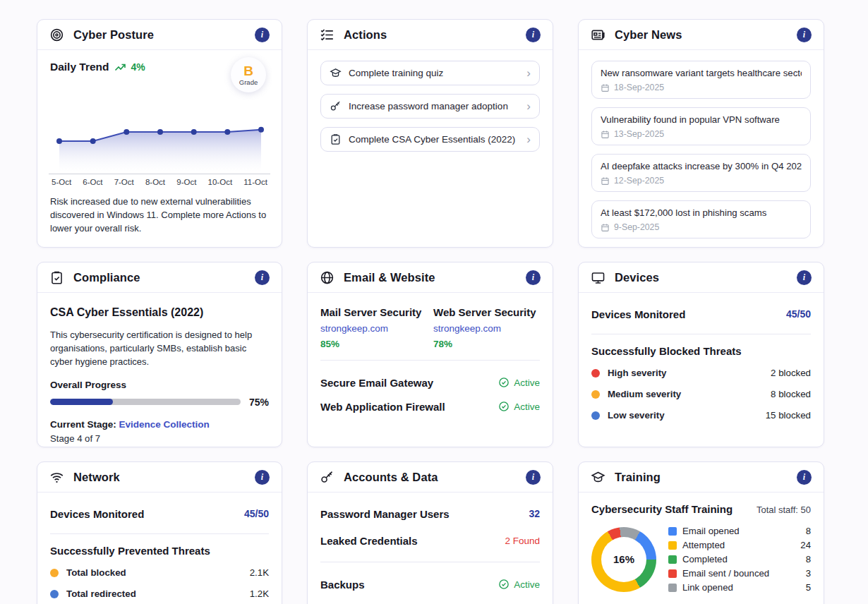  What do you see at coordinates (487, 344) in the screenshot?
I see `web-server-score: 78%` at bounding box center [487, 344].